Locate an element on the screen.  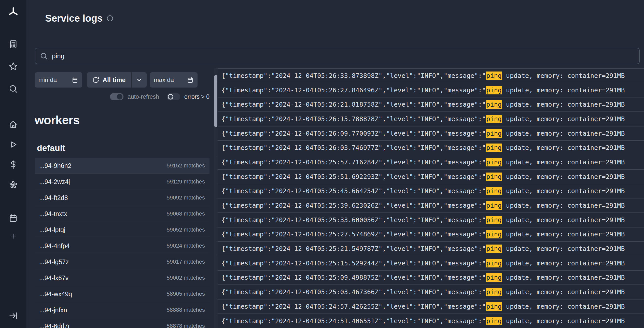
add-plus-icon is located at coordinates (13, 236).